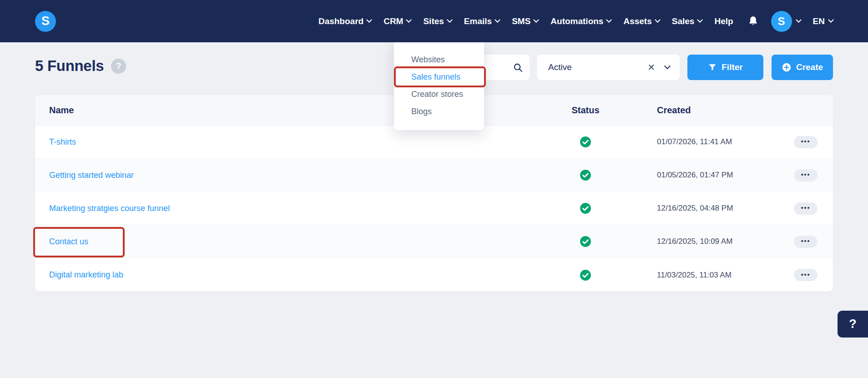 The image size is (868, 378). What do you see at coordinates (86, 275) in the screenshot?
I see `funnel-link: Digital marketing lab` at bounding box center [86, 275].